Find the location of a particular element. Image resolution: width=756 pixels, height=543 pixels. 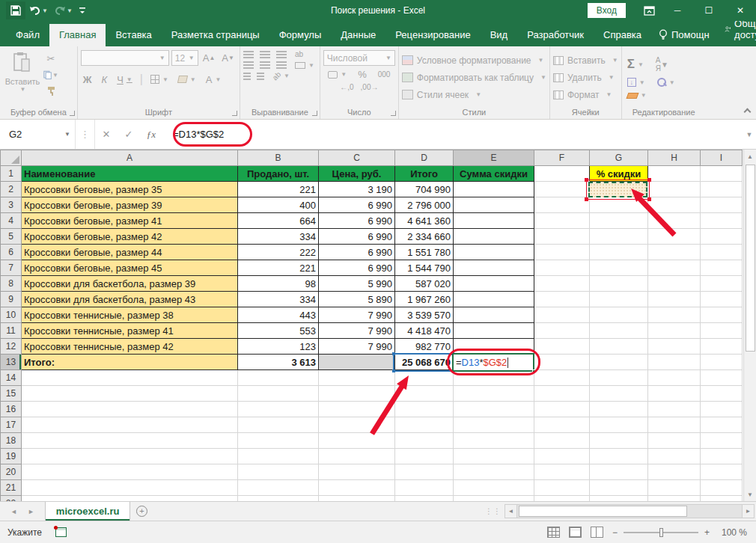

row-header-11: 11 is located at coordinates (11, 331).